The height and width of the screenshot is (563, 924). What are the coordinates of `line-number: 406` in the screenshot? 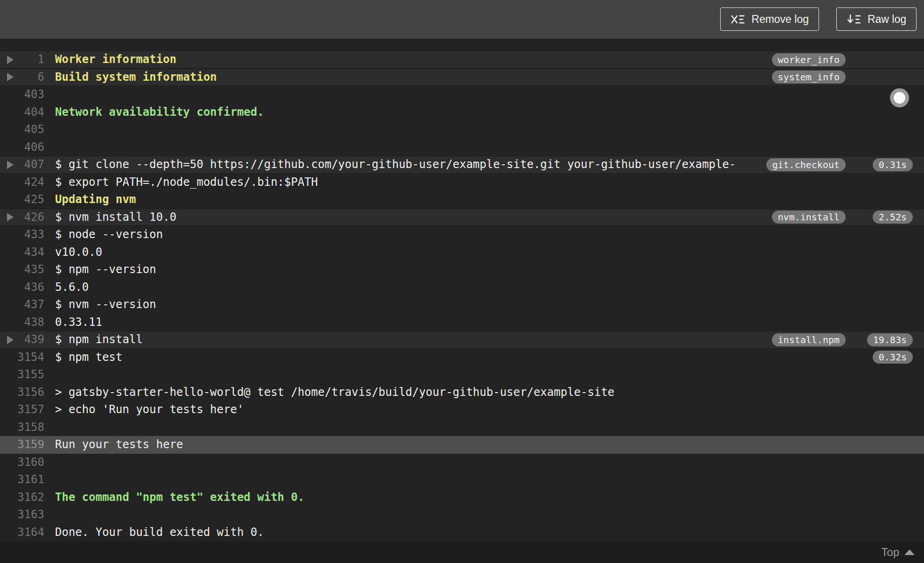 It's located at (22, 148).